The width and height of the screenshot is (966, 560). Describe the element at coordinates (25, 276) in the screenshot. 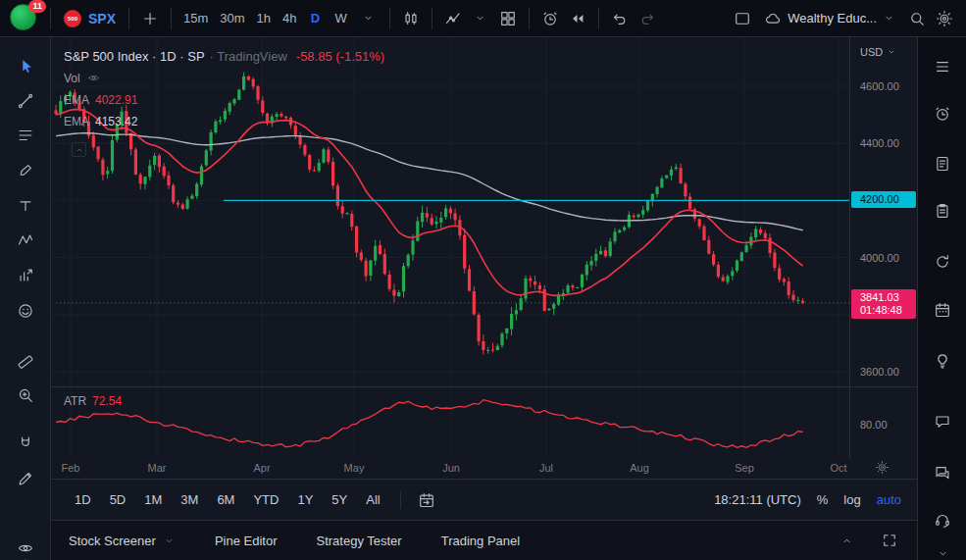

I see `forecast-icon` at that location.